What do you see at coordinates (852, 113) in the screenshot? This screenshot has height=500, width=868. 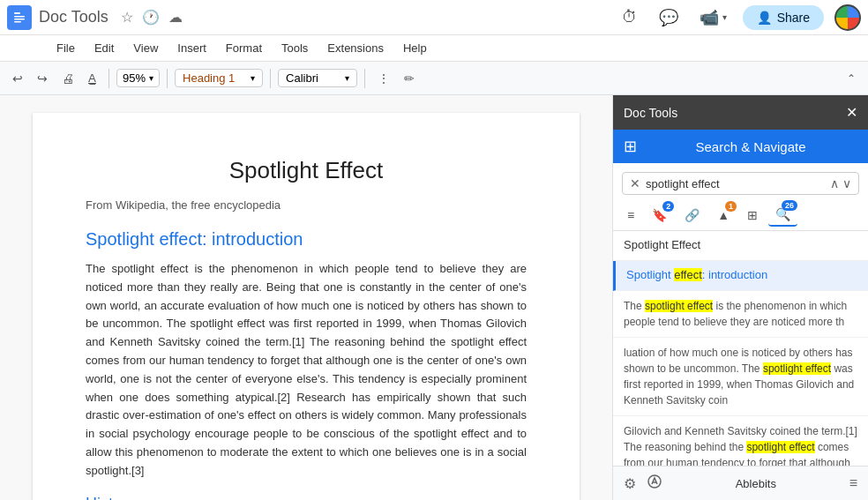 I see `panel-close-button: ✕` at bounding box center [852, 113].